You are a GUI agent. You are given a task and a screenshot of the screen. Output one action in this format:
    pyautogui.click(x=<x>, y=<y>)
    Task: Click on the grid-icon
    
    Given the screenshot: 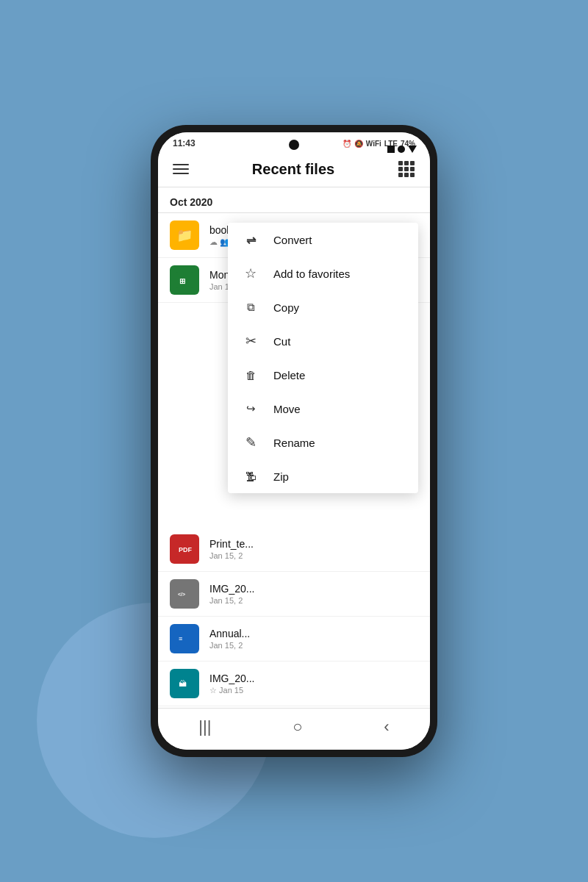 What is the action you would take?
    pyautogui.click(x=406, y=169)
    